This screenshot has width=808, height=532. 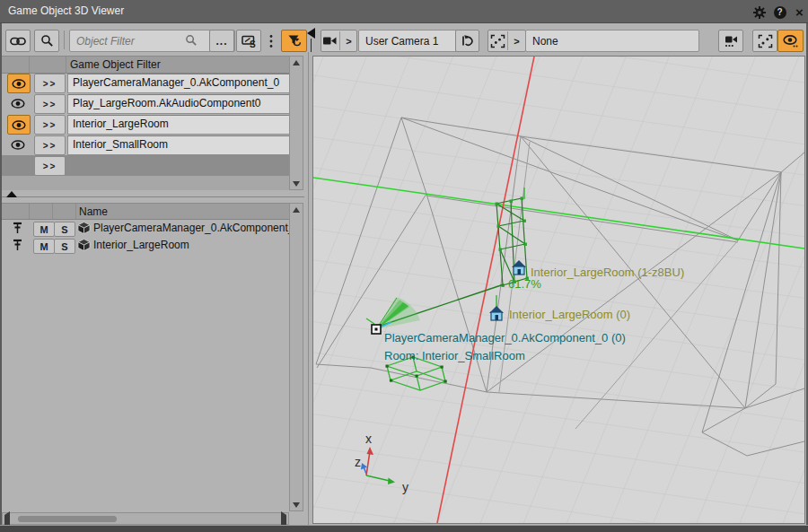 I want to click on vertical-splitter, so click(x=309, y=289).